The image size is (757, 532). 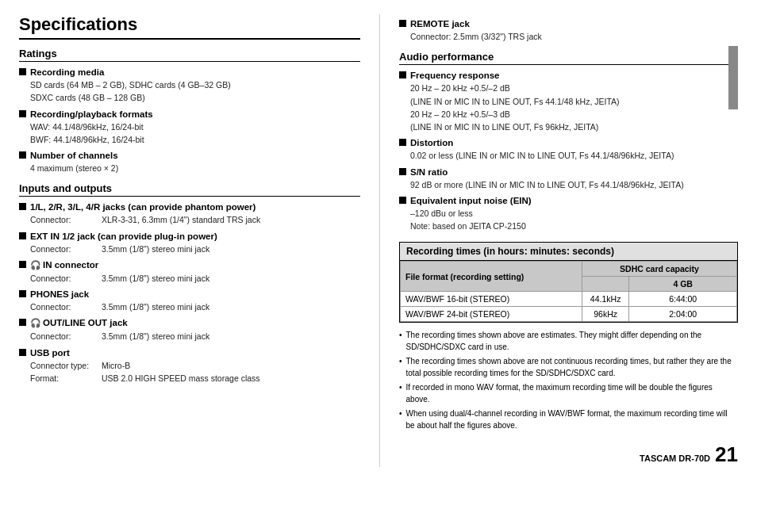 What do you see at coordinates (471, 201) in the screenshot?
I see `ein-label: Equivalent input noise (EIN)` at bounding box center [471, 201].